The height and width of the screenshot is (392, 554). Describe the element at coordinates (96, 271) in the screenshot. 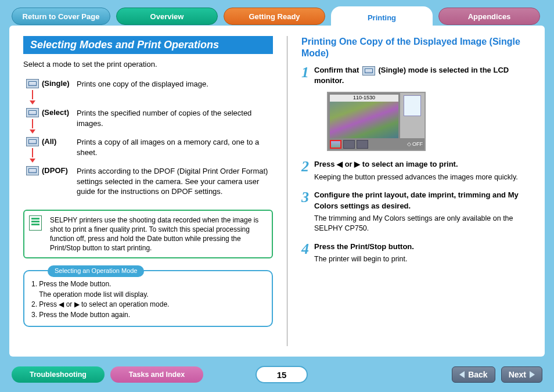

I see `op-box-label: Selecting an Operation Mode` at that location.